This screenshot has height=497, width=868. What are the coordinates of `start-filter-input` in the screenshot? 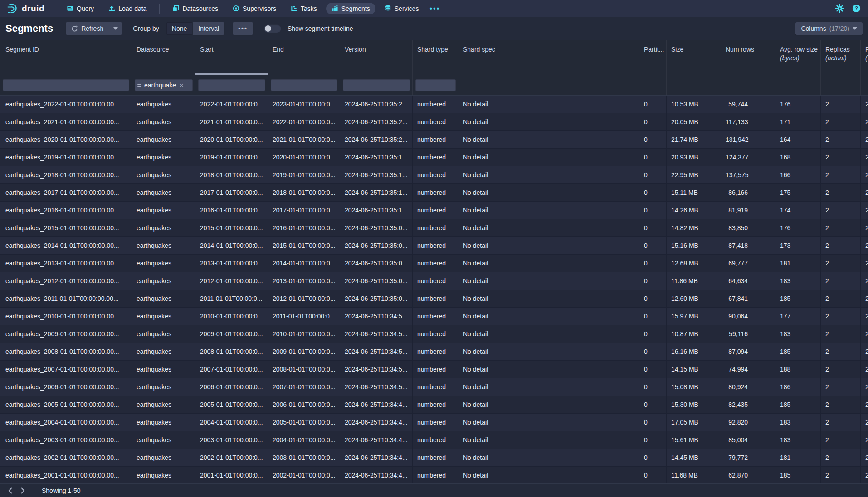 It's located at (232, 85).